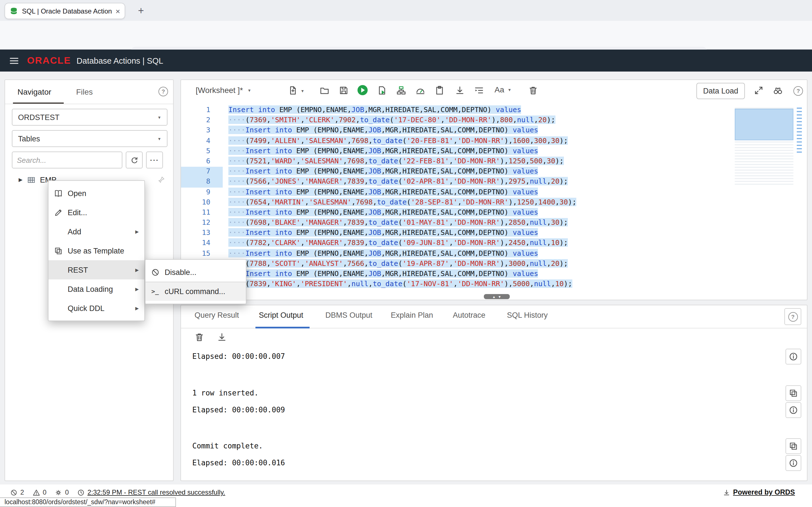  Describe the element at coordinates (78, 213) in the screenshot. I see `menu-item-label: Edit...` at that location.